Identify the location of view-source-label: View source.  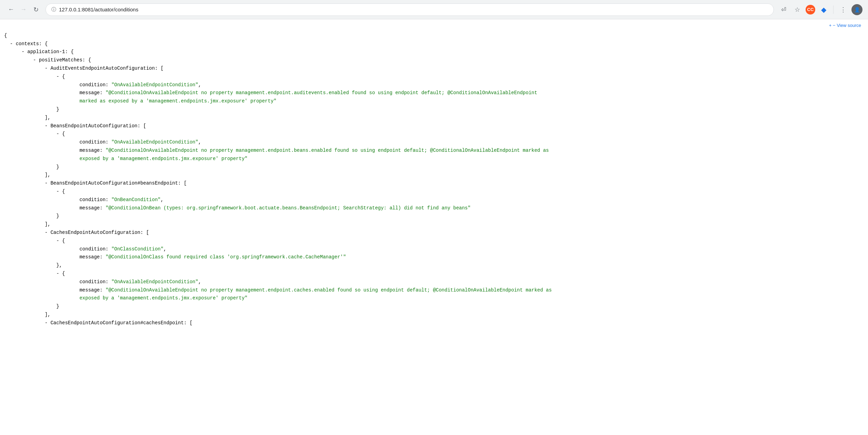
(849, 26).